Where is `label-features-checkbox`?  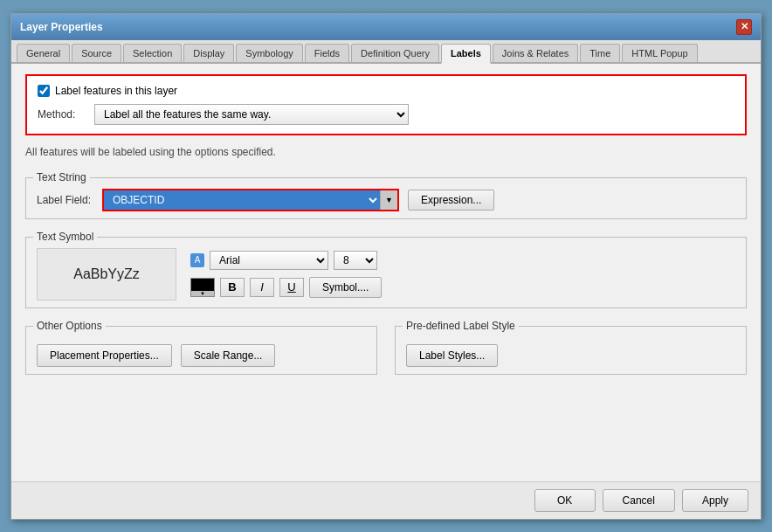
label-features-checkbox is located at coordinates (44, 91).